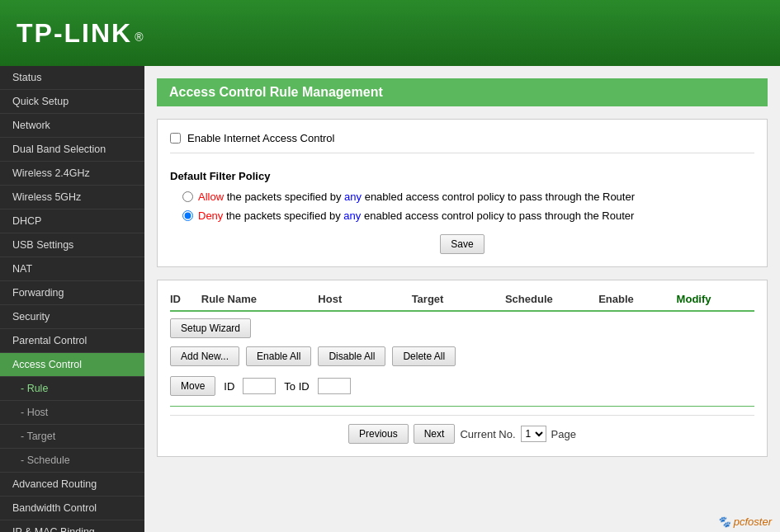 This screenshot has width=780, height=532. Describe the element at coordinates (210, 216) in the screenshot. I see `deny-text: Deny` at that location.